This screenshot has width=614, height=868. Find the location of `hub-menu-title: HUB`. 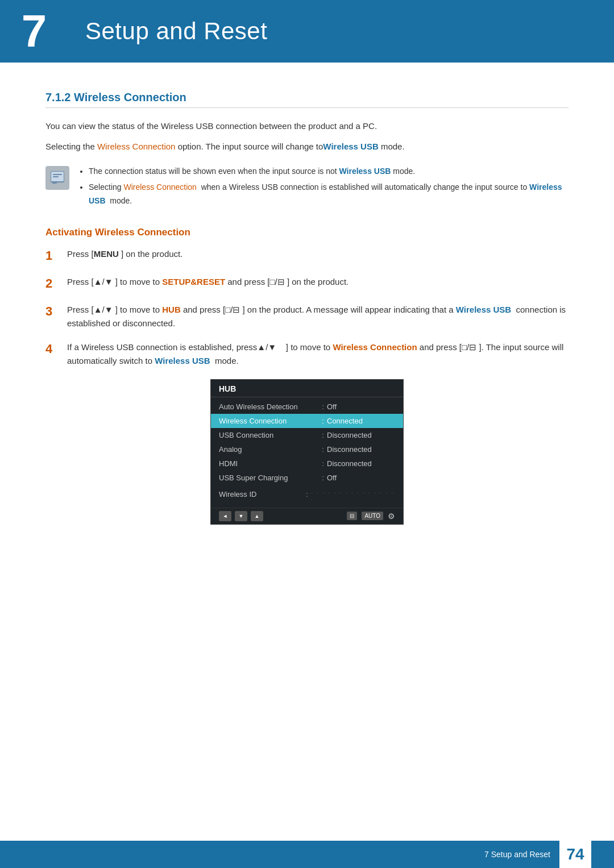

hub-menu-title: HUB is located at coordinates (307, 389).